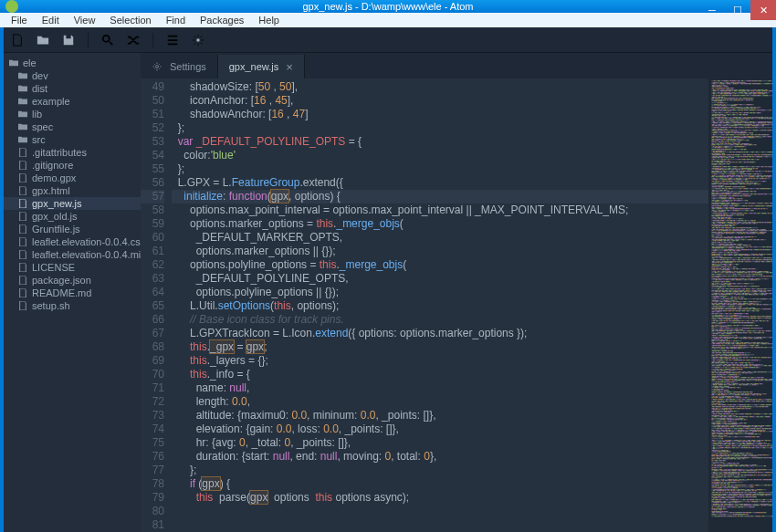 This screenshot has width=776, height=532. What do you see at coordinates (51, 191) in the screenshot?
I see `tree-item-label: gpx.html` at bounding box center [51, 191].